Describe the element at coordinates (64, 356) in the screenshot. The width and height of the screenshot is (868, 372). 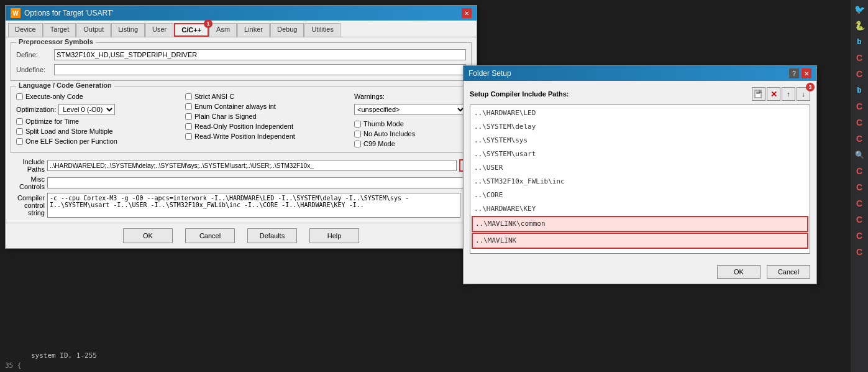
I see `status-text: system ID, 1-255` at that location.